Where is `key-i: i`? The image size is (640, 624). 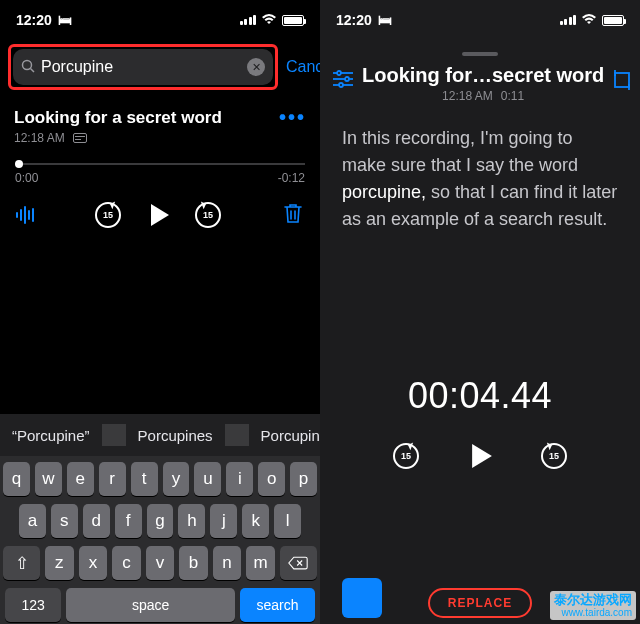 key-i: i is located at coordinates (240, 479).